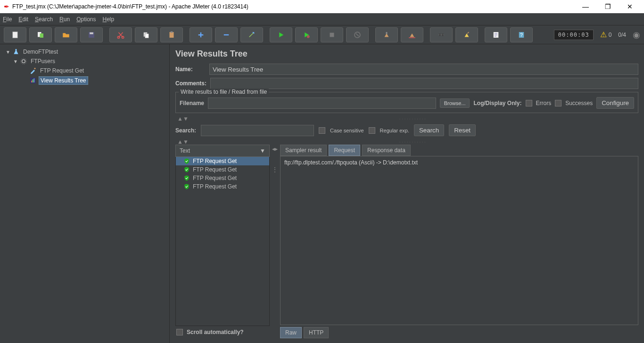 This screenshot has height=343, width=644. I want to click on case-sensitive-label: Case sensitive, so click(347, 131).